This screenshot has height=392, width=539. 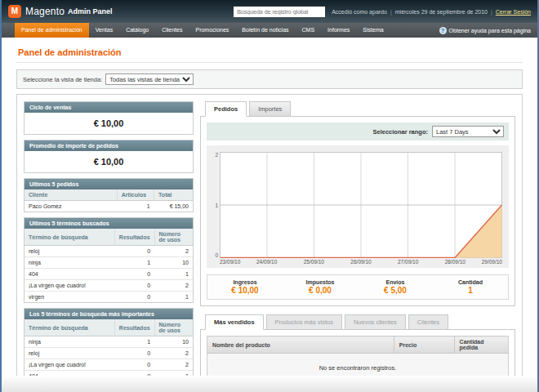 What do you see at coordinates (265, 30) in the screenshot?
I see `nav-boletin: Boletín de noticias` at bounding box center [265, 30].